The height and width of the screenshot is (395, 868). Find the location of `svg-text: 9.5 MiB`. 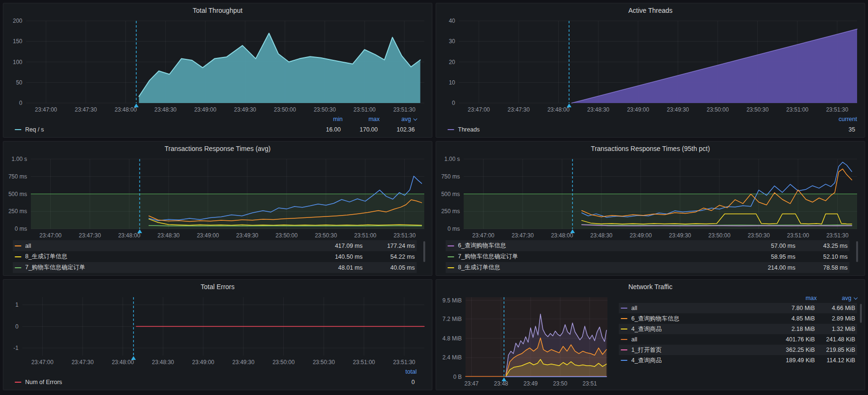

svg-text: 9.5 MiB is located at coordinates (452, 301).